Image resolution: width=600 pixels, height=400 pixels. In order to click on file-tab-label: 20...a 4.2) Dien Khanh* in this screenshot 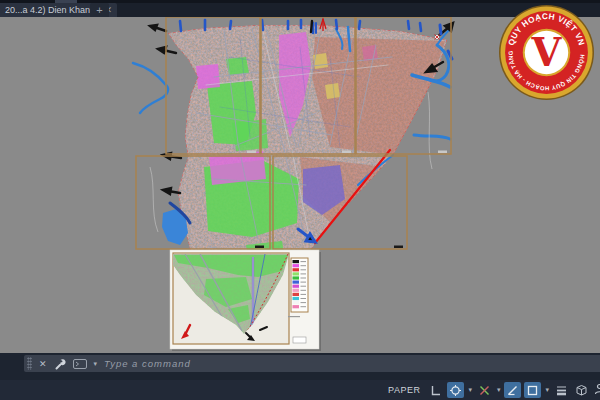, I will do `click(52, 10)`.